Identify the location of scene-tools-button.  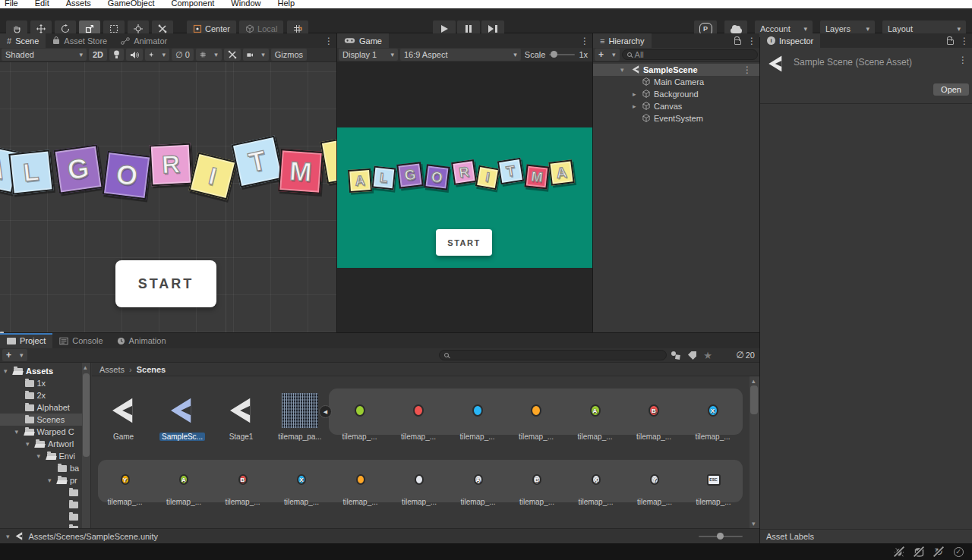
(232, 55).